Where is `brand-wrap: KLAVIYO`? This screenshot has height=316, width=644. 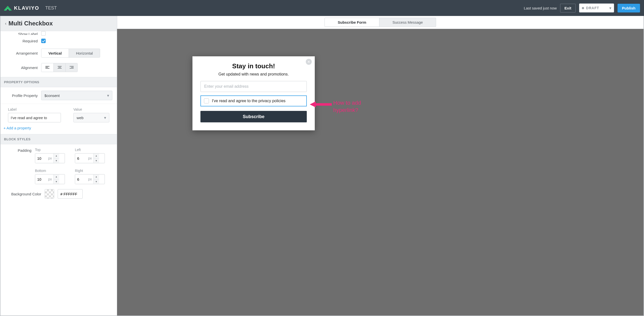
brand-wrap: KLAVIYO is located at coordinates (22, 8).